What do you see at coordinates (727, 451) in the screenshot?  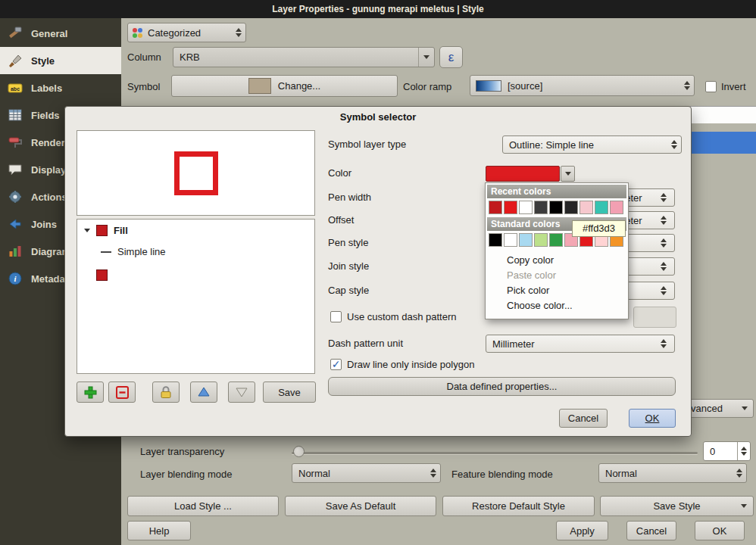 I see `transparency-spinbox: 0` at bounding box center [727, 451].